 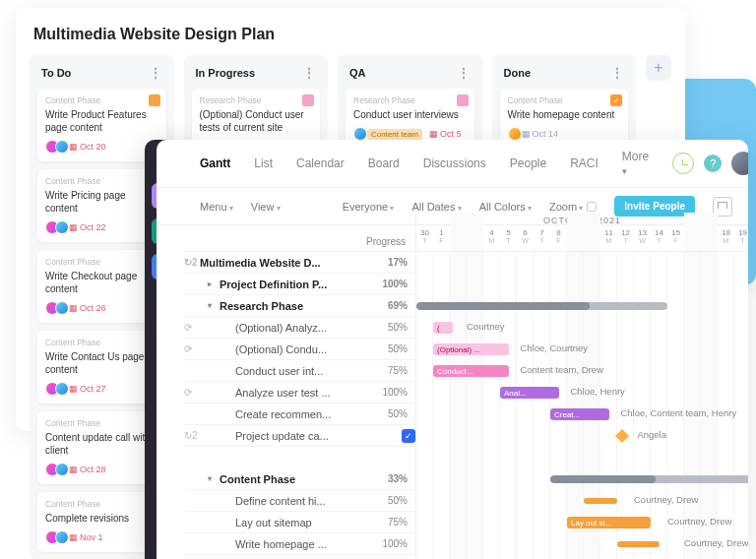 I want to click on gantt-bar: Creat..., so click(x=580, y=414).